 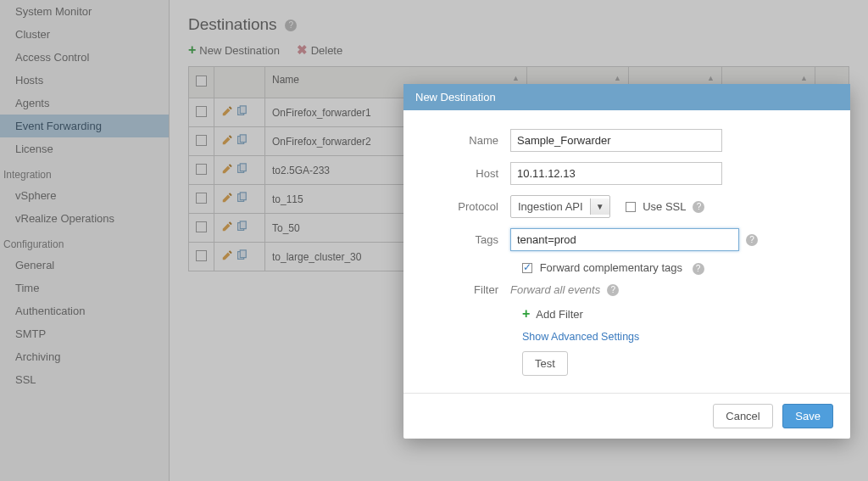 I want to click on filter-value: Forward all events, so click(x=555, y=290).